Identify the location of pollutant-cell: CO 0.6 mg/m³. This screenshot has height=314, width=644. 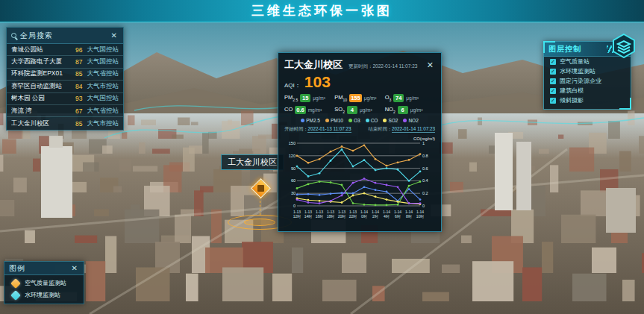
(309, 110).